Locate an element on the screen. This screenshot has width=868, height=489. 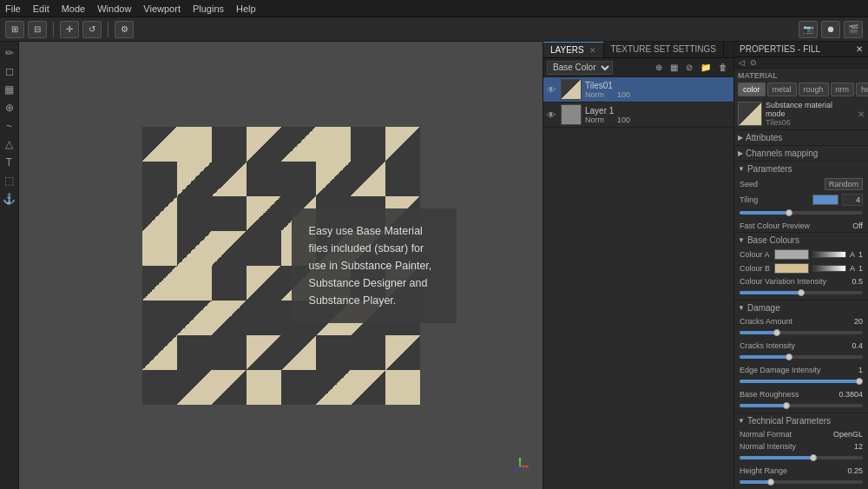
colour-variation-slider is located at coordinates (801, 293).